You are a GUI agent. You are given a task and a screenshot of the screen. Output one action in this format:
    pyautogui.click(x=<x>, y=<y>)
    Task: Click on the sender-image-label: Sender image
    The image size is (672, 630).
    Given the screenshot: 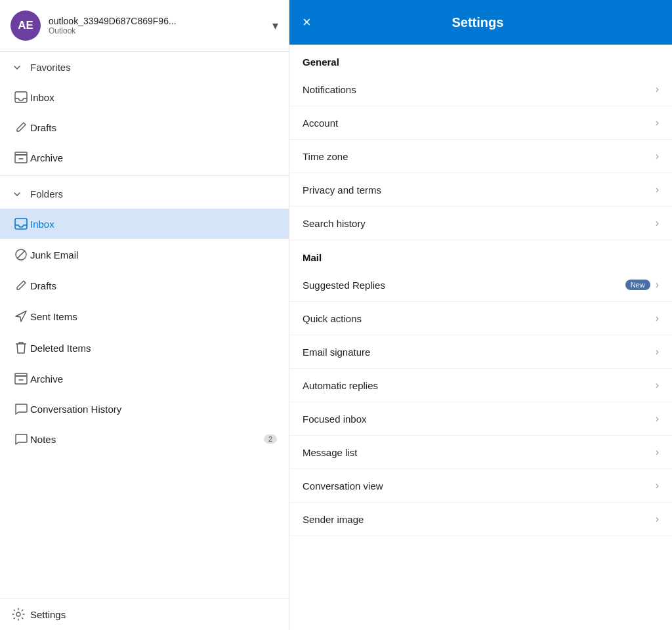 What is the action you would take?
    pyautogui.click(x=479, y=520)
    